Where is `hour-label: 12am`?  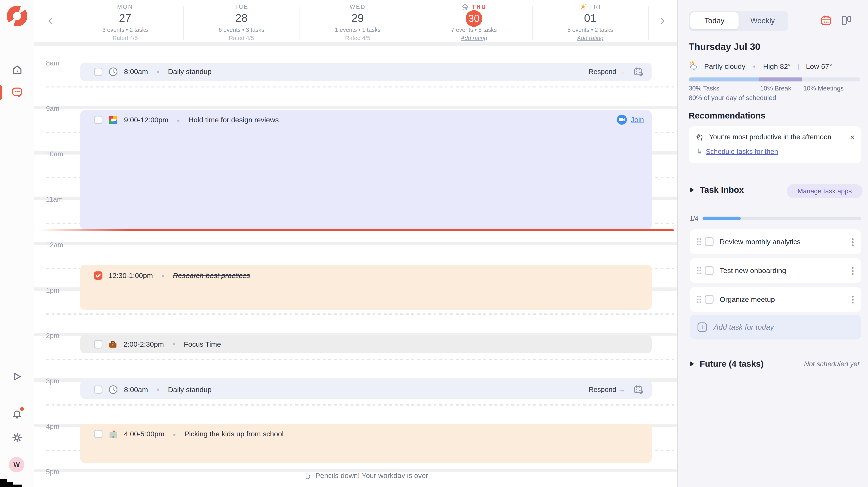 hour-label: 12am is located at coordinates (55, 245).